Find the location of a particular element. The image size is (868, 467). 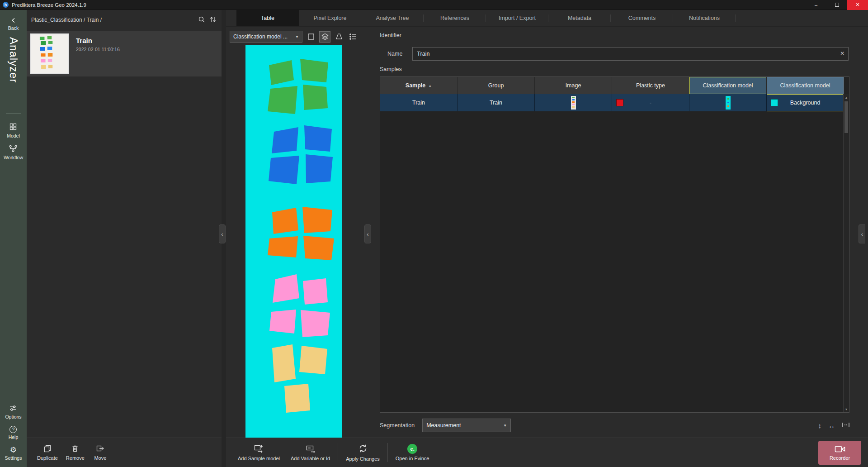

trash-icon is located at coordinates (75, 449).